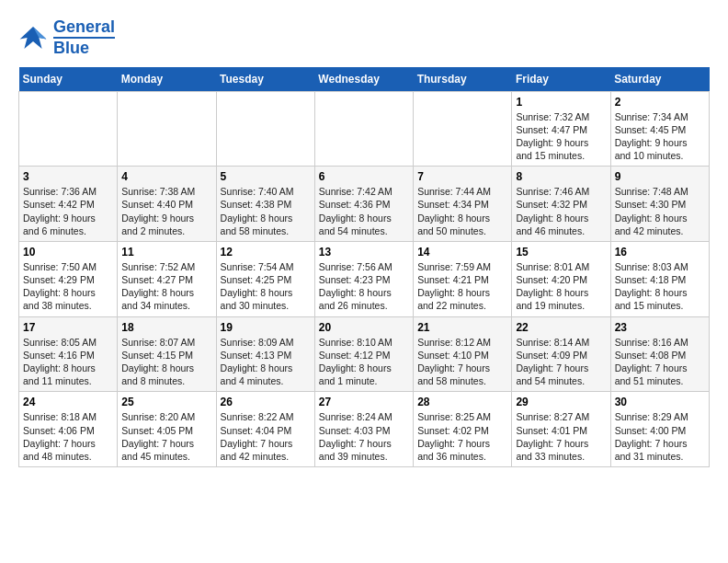  Describe the element at coordinates (68, 287) in the screenshot. I see `day-info: Sunrise: 7:50 AM Sunset: 4:29 PM Dayligh…` at that location.